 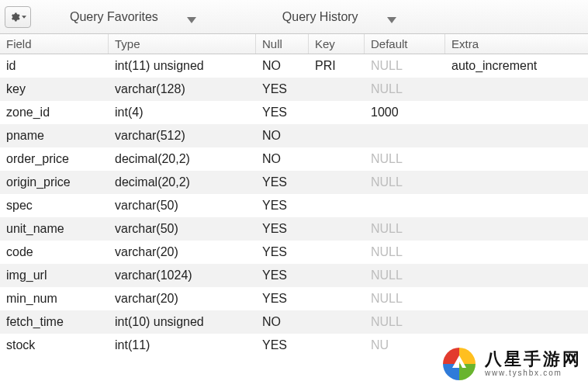 What do you see at coordinates (54, 345) in the screenshot?
I see `cell: stock` at bounding box center [54, 345].